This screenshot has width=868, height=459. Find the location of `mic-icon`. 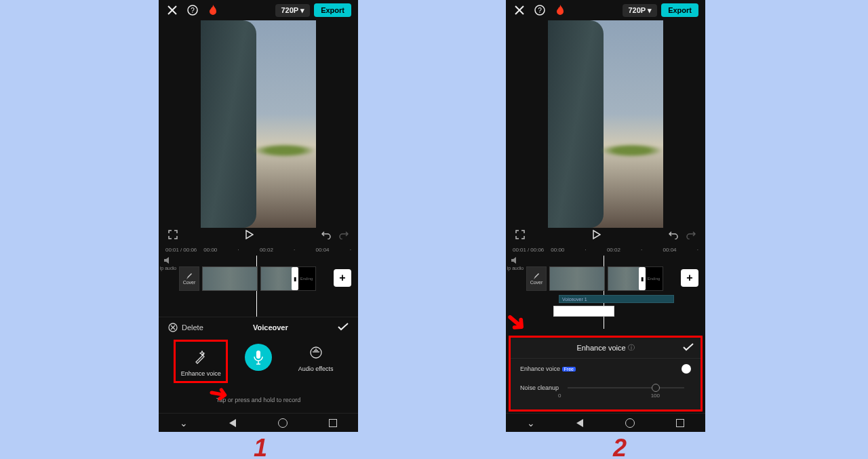

mic-icon is located at coordinates (258, 357).